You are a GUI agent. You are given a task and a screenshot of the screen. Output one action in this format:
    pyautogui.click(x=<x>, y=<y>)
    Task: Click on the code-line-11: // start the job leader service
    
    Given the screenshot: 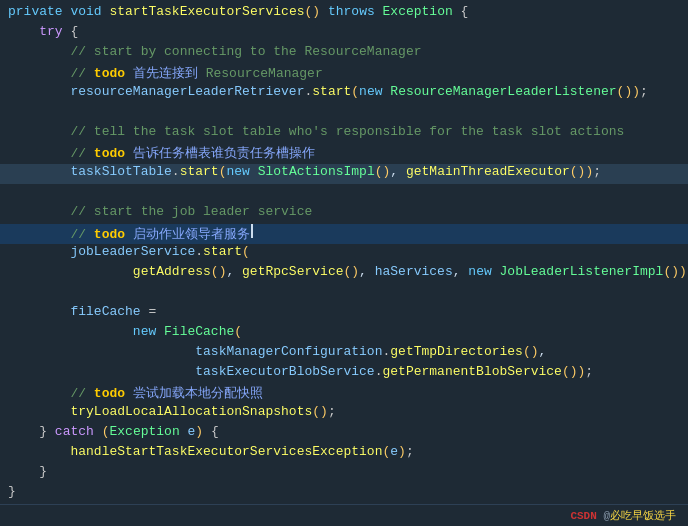 What is the action you would take?
    pyautogui.click(x=344, y=214)
    